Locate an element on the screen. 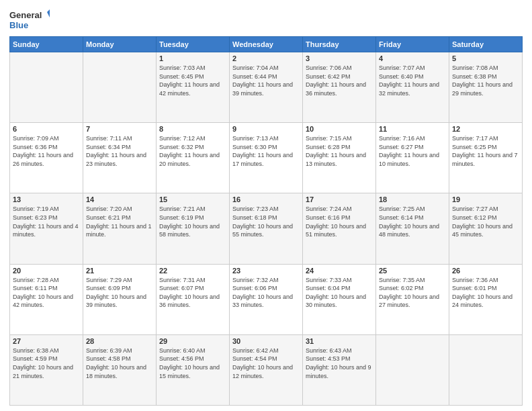  day-info: Sunrise: 7:24 AM Sunset: 6:16 PM Dayligh… is located at coordinates (339, 222).